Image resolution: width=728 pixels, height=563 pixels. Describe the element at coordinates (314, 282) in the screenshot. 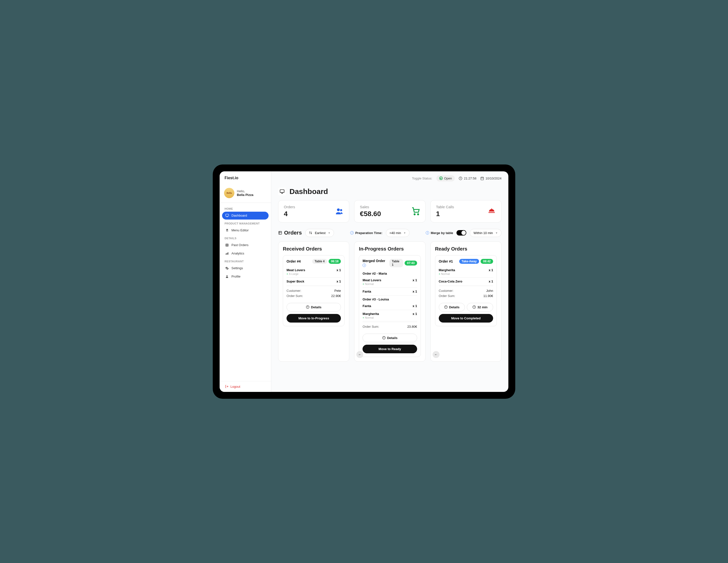

I see `order-line-item: Super Bockx 1` at that location.